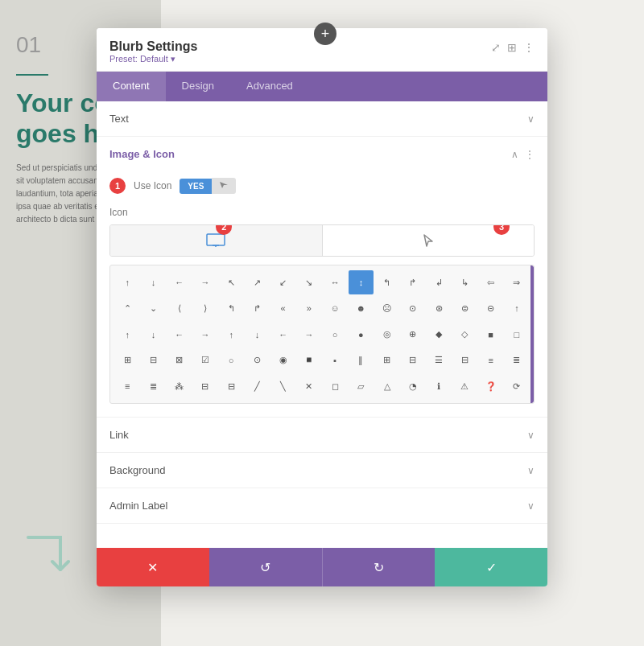 The image size is (644, 646). Describe the element at coordinates (361, 308) in the screenshot. I see `icon-cell: ☻` at that location.